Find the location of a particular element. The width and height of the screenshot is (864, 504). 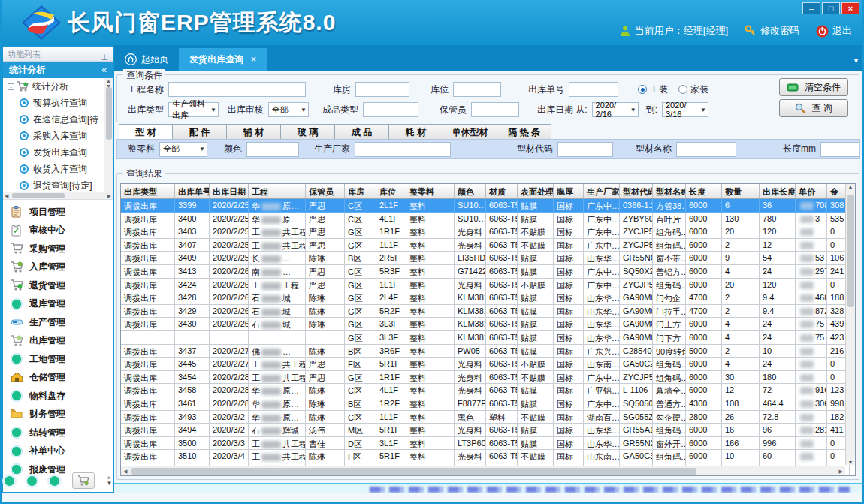

overflow-chevron-icon: »▾ is located at coordinates (110, 481).